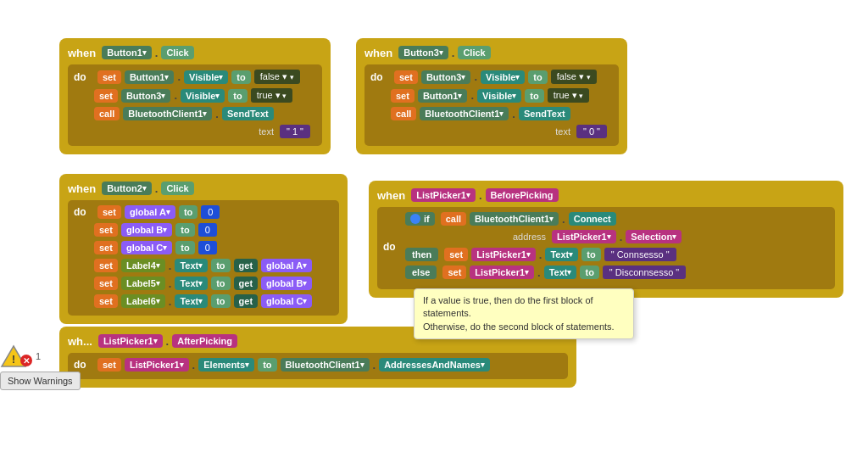 This screenshot has height=475, width=868. What do you see at coordinates (38, 356) in the screenshot?
I see `warning-count: 1` at bounding box center [38, 356].